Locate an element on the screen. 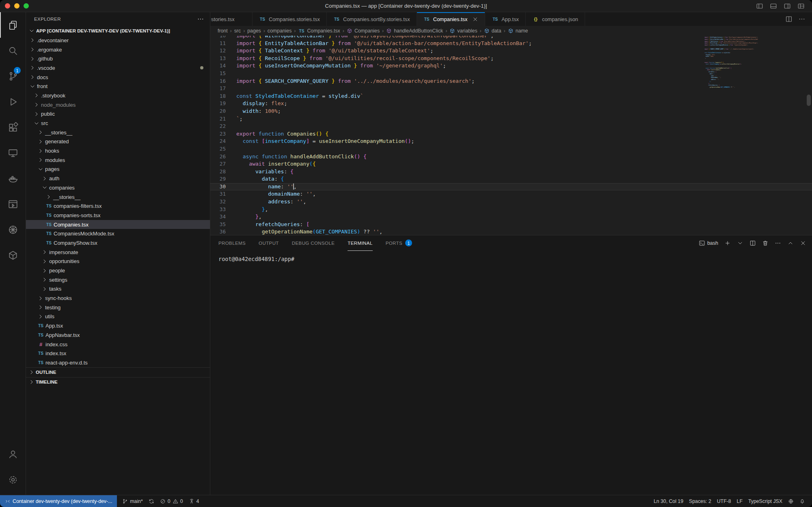  encoding: UTF-8 is located at coordinates (724, 501).